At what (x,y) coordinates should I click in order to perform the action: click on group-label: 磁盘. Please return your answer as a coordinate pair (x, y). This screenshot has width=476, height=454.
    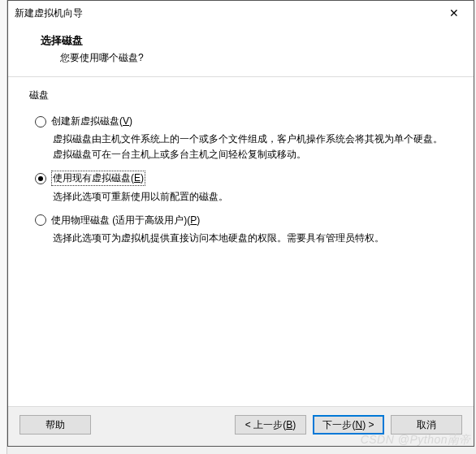
    Looking at the image, I should click on (240, 96).